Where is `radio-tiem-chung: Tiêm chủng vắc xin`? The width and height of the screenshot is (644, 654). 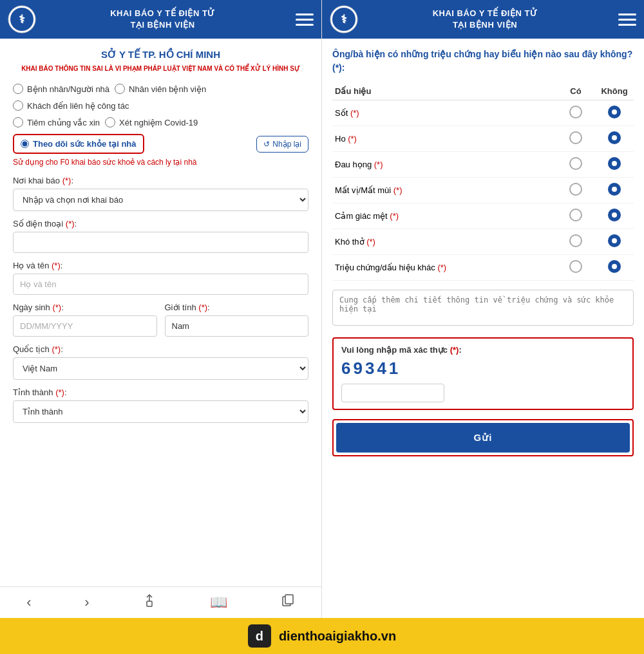 radio-tiem-chung: Tiêm chủng vắc xin is located at coordinates (57, 122).